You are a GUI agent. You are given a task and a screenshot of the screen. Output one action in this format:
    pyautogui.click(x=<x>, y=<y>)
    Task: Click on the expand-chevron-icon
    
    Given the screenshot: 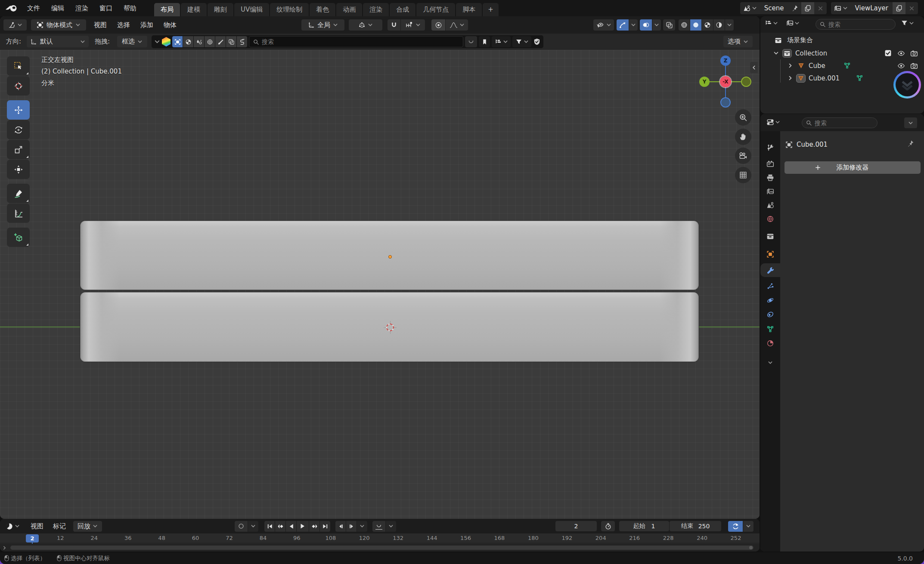 What is the action you would take?
    pyautogui.click(x=776, y=53)
    